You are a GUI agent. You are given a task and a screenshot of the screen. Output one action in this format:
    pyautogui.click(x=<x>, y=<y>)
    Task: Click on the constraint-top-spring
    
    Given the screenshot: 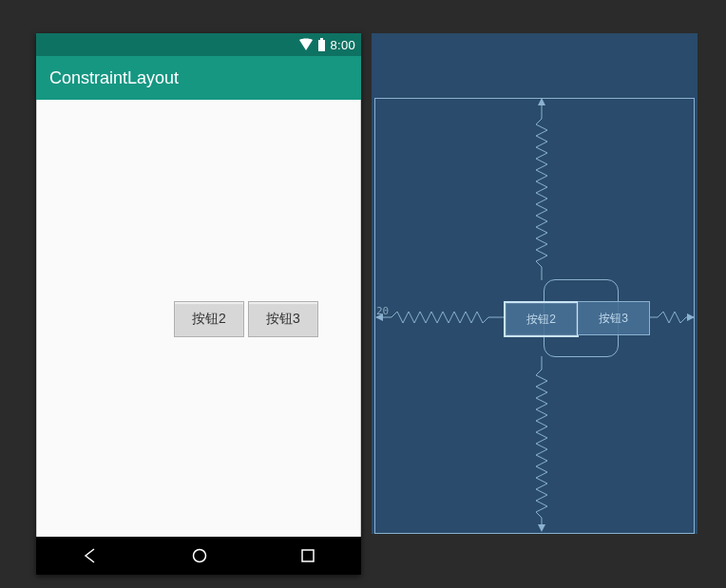 What is the action you would take?
    pyautogui.click(x=542, y=190)
    